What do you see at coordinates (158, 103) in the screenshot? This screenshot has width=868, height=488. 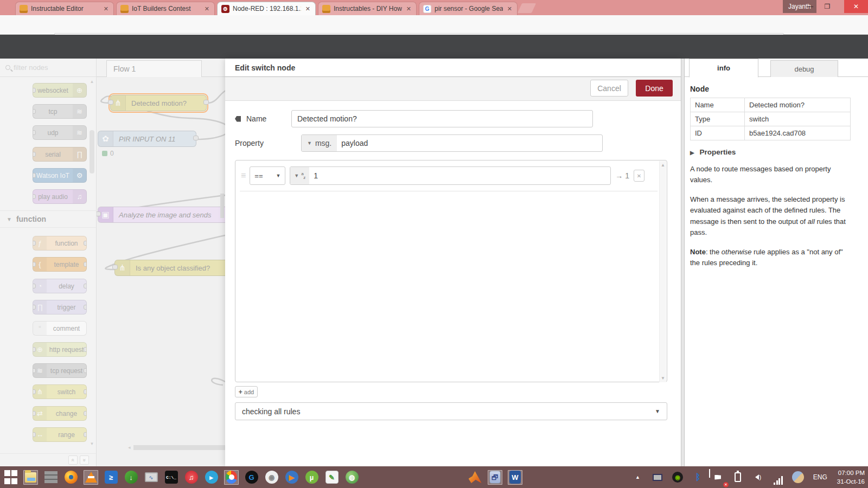 I see `flow-node-detected-motion: ⋔ Detected motion?` at bounding box center [158, 103].